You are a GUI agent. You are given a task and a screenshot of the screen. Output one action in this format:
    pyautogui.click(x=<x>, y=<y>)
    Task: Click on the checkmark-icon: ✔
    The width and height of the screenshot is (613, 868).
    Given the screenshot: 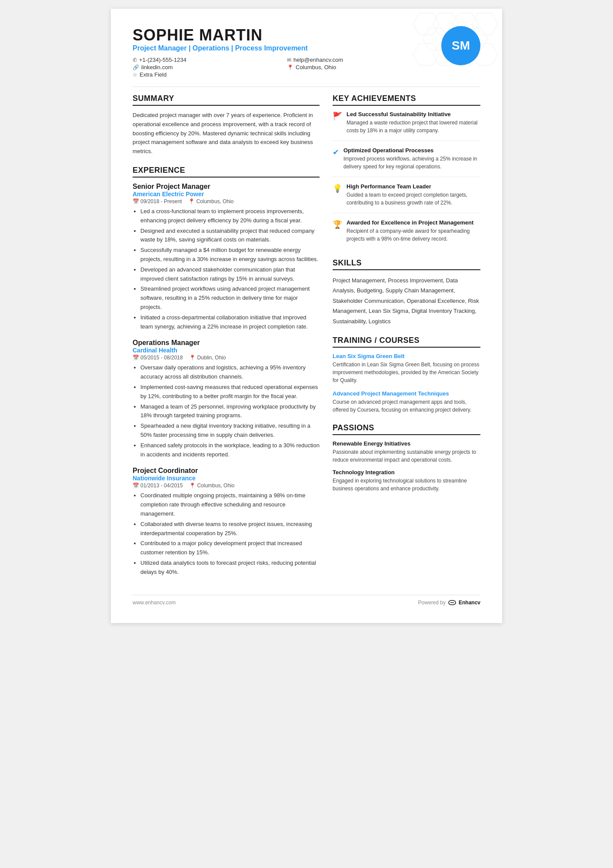 What is the action you would take?
    pyautogui.click(x=336, y=159)
    